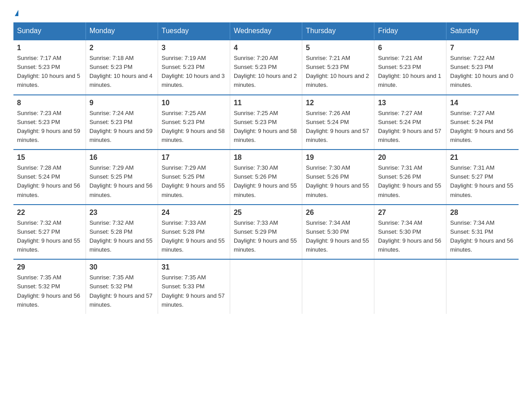  I want to click on day-number: 25, so click(266, 213).